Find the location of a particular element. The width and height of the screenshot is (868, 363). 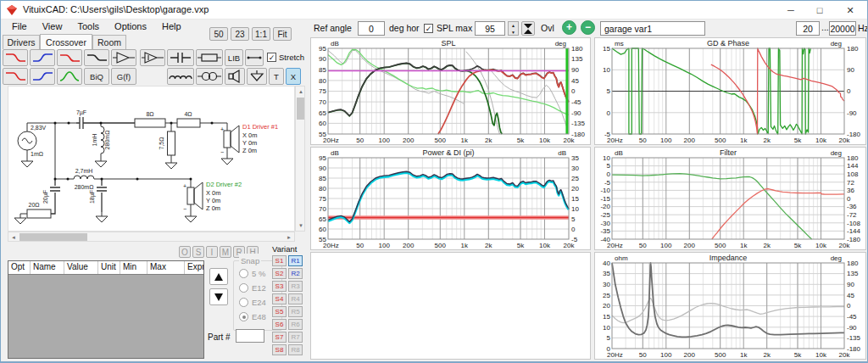

scroll-up-icon: ▲ is located at coordinates (301, 92).